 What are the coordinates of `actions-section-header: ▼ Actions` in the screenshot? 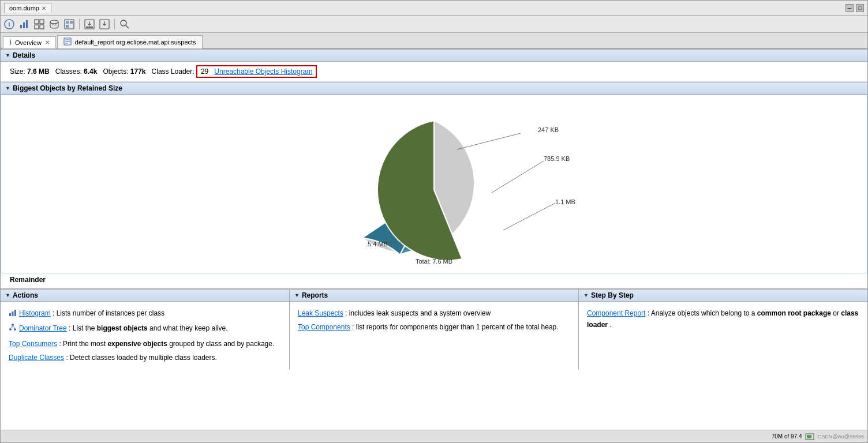 It's located at (145, 295).